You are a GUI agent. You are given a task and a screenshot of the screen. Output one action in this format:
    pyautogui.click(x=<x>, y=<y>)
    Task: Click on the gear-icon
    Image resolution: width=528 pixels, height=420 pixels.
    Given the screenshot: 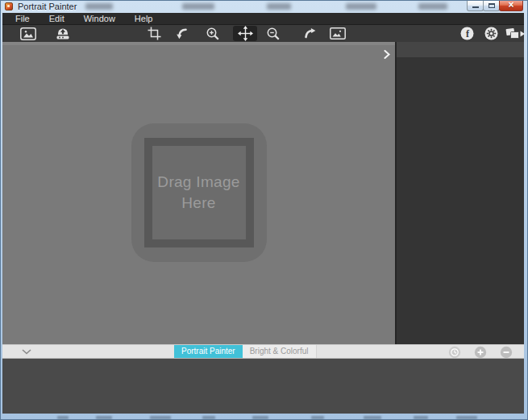 What is the action you would take?
    pyautogui.click(x=492, y=34)
    